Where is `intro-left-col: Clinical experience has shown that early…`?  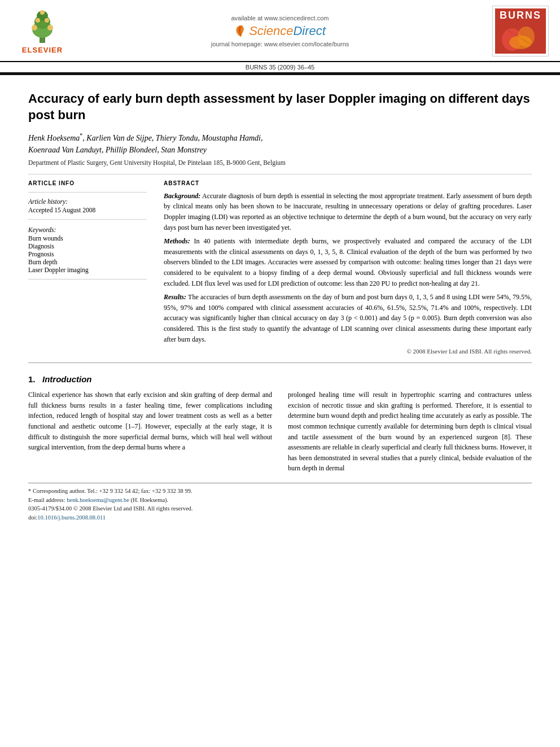
intro-left-col: Clinical experience has shown that early… is located at coordinates (150, 431).